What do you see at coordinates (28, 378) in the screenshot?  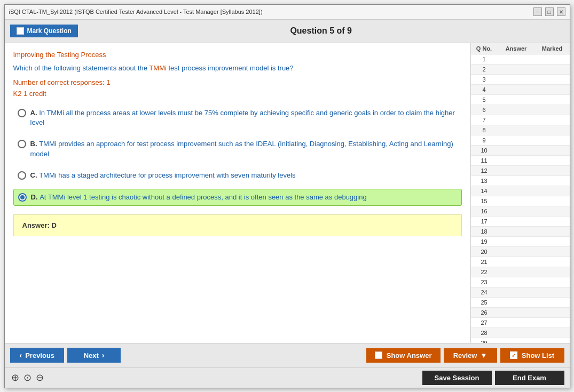 I see `zoom-fit-button: ⊙` at bounding box center [28, 378].